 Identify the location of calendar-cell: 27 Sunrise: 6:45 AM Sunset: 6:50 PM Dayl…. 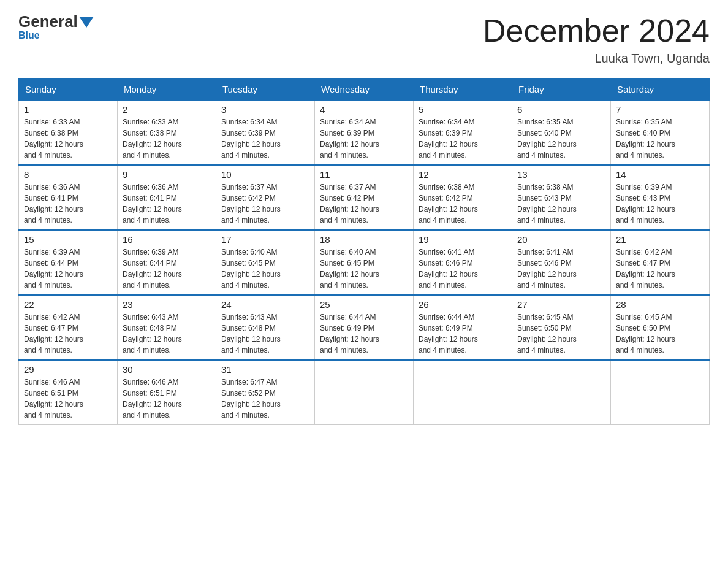
(561, 327).